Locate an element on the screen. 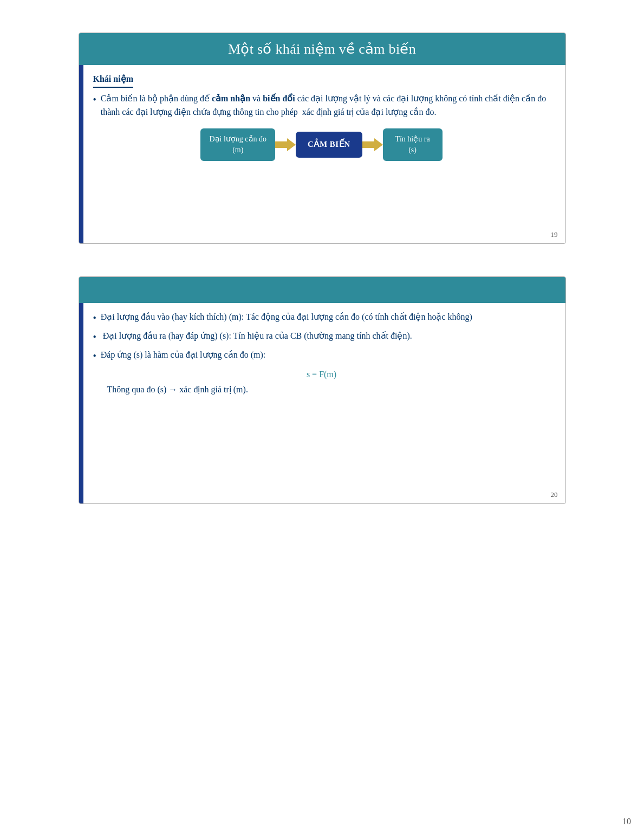 This screenshot has height=834, width=644. slide-1-bullet-1: • Cảm biến là bộ phận dùng để cảm nhận v… is located at coordinates (322, 106).